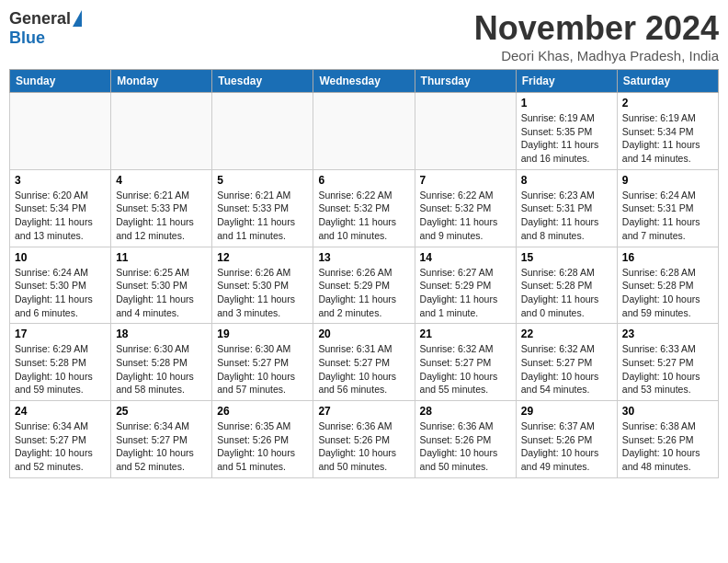 This screenshot has width=728, height=563. Describe the element at coordinates (597, 37) in the screenshot. I see `title-section: November 2024 Deori Khas, Madhya Pradesh…` at that location.